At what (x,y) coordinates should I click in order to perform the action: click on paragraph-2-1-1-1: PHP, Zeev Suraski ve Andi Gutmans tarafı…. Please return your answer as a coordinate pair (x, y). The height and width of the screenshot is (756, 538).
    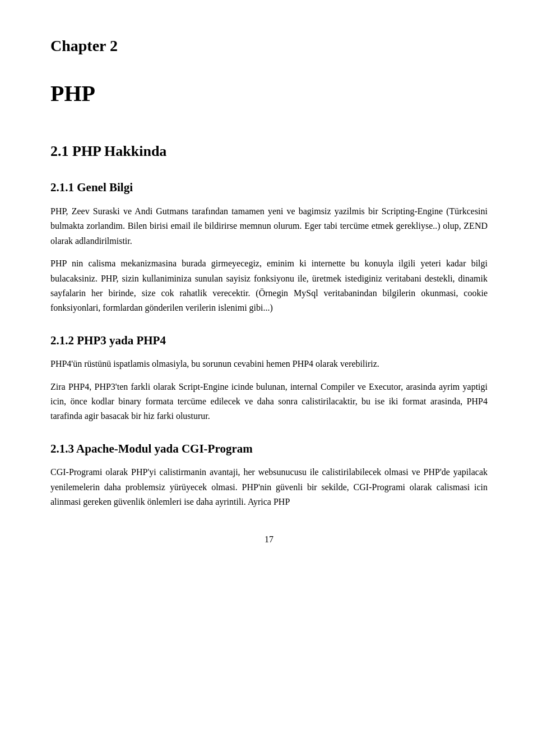
    Looking at the image, I should click on (269, 227).